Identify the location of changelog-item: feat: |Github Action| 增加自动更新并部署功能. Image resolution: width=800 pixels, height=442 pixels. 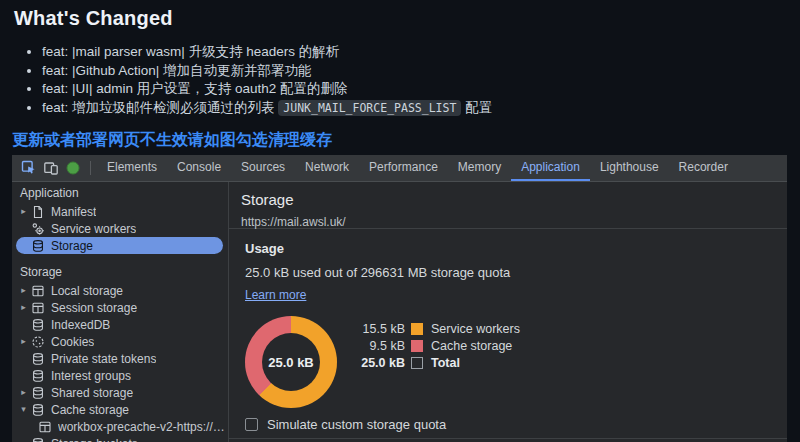
(414, 72).